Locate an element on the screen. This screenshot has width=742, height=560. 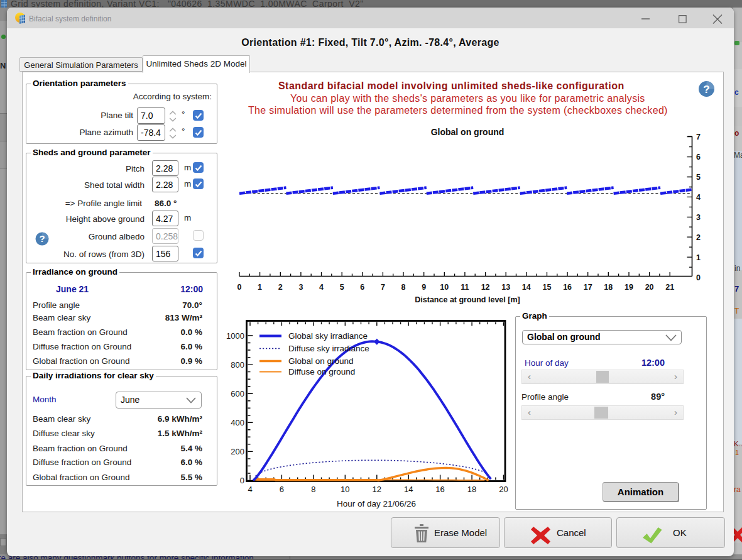
svg-text: Diffuse on ground is located at coordinates (322, 372).